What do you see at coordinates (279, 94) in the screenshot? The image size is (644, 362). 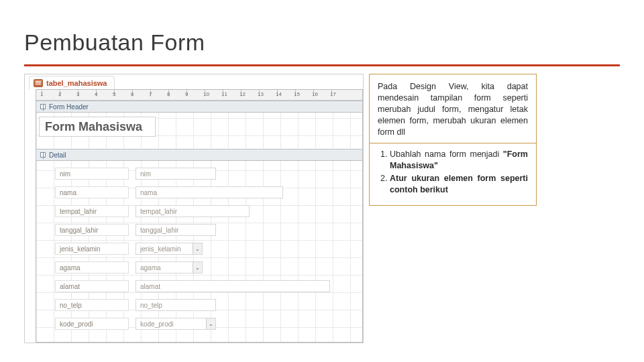 I see `ruler-tick-label: 14` at bounding box center [279, 94].